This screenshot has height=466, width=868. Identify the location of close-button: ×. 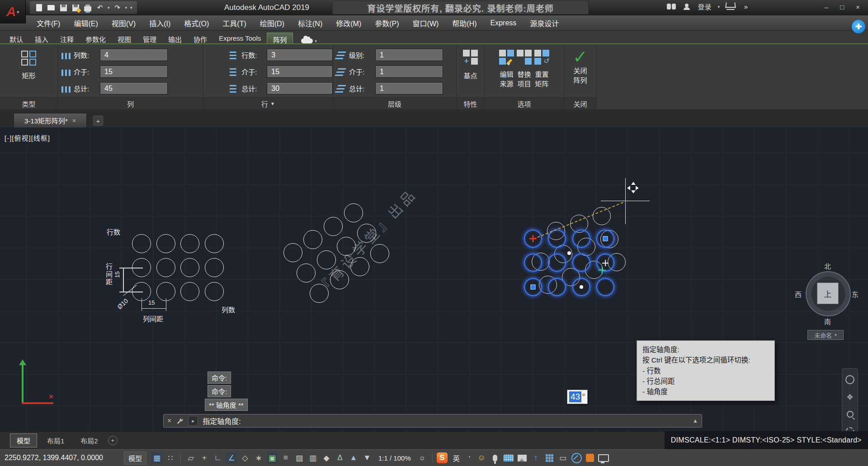
(858, 7).